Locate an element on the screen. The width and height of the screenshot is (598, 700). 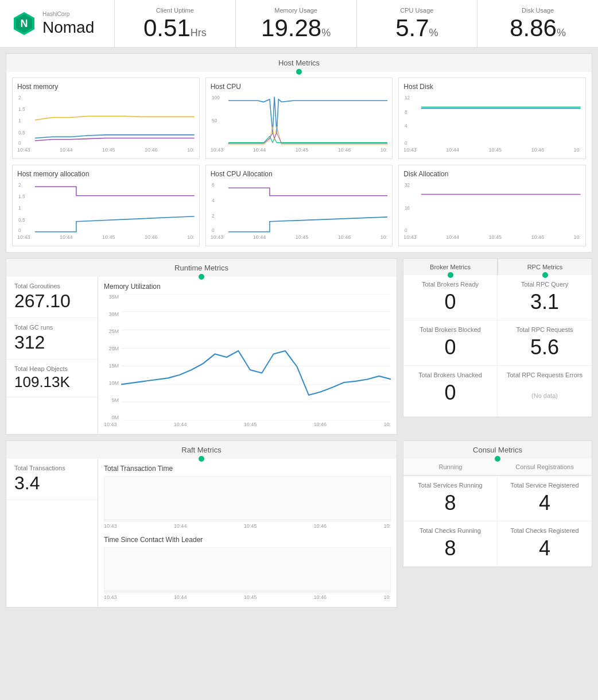
consul-section: Consul Metrics Running Consul Registrati… is located at coordinates (498, 504).